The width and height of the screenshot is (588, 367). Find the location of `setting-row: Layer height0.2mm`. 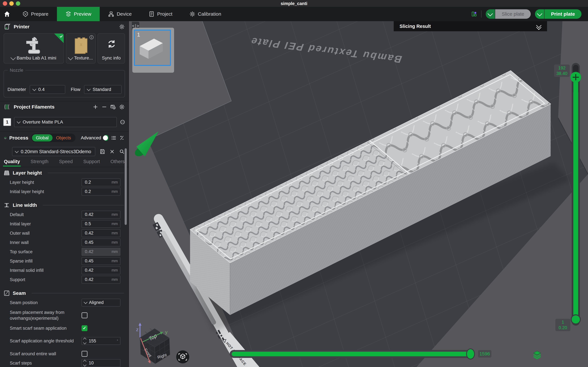

setting-row: Layer height0.2mm is located at coordinates (64, 182).